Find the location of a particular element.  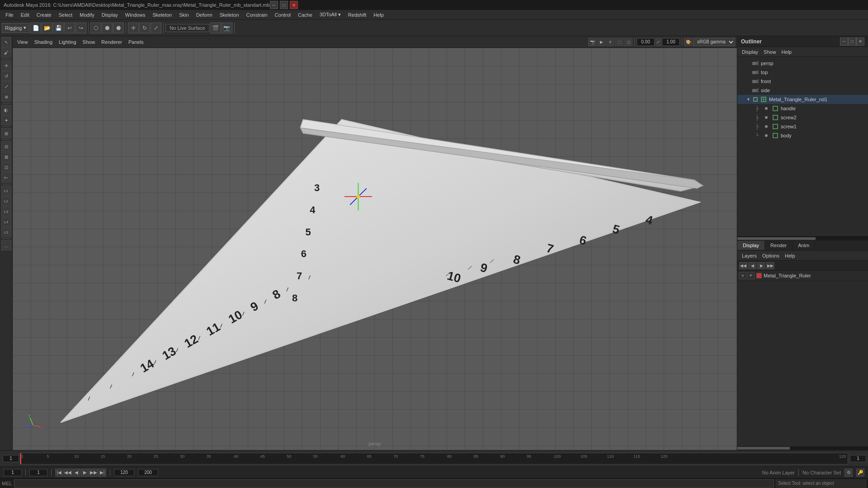

menu-constrain: Constrain is located at coordinates (257, 15).